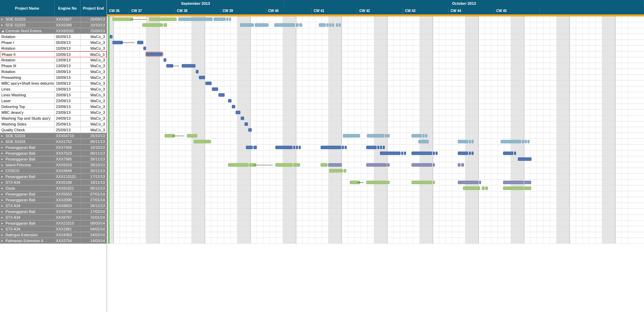 This screenshot has width=644, height=312. Describe the element at coordinates (53, 154) in the screenshot. I see `project-row: ▸Pesanggaran BaliXXX752306/11/13` at that location.